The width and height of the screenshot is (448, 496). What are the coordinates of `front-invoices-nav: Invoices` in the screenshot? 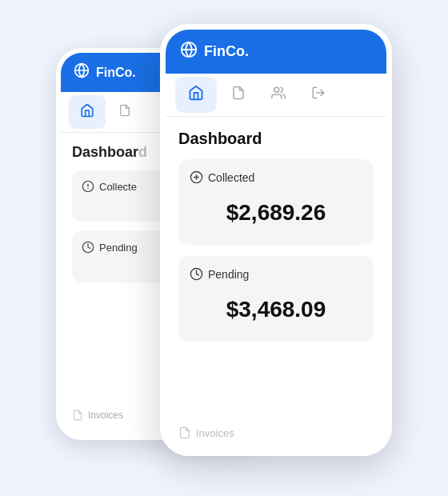 It's located at (276, 433).